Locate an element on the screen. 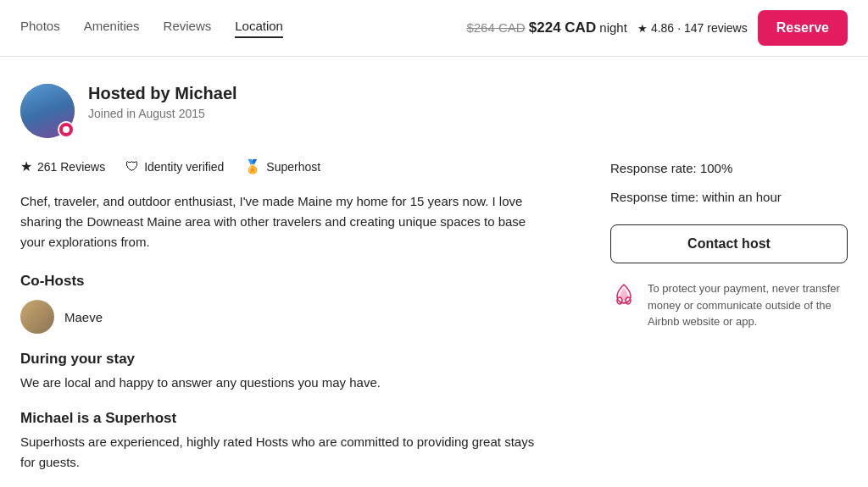 The height and width of the screenshot is (487, 868). during-stay-title: During your stay is located at coordinates (281, 359).